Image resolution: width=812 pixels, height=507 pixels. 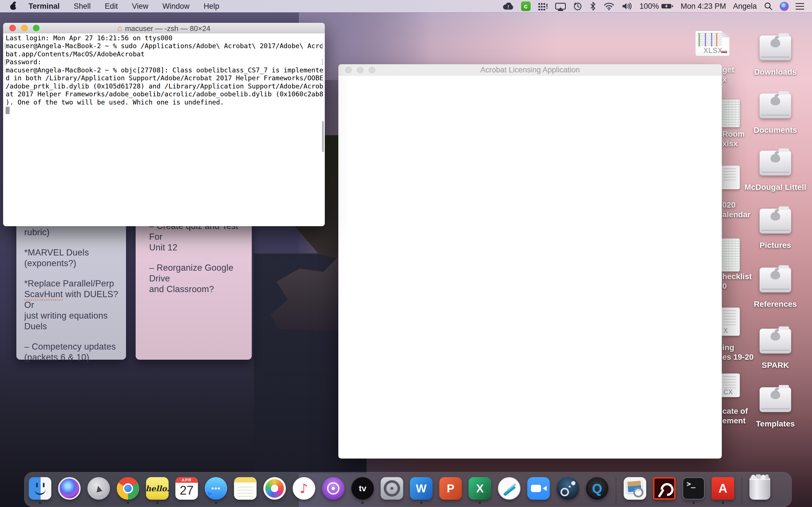 What do you see at coordinates (560, 6) in the screenshot?
I see `airplay-display-icon` at bounding box center [560, 6].